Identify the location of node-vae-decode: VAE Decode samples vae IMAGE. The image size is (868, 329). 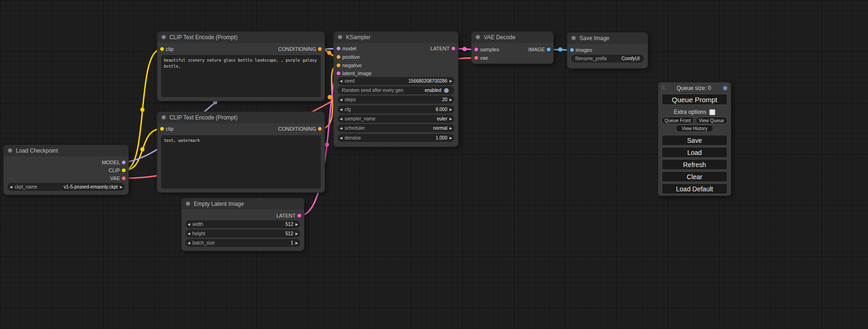
(513, 48).